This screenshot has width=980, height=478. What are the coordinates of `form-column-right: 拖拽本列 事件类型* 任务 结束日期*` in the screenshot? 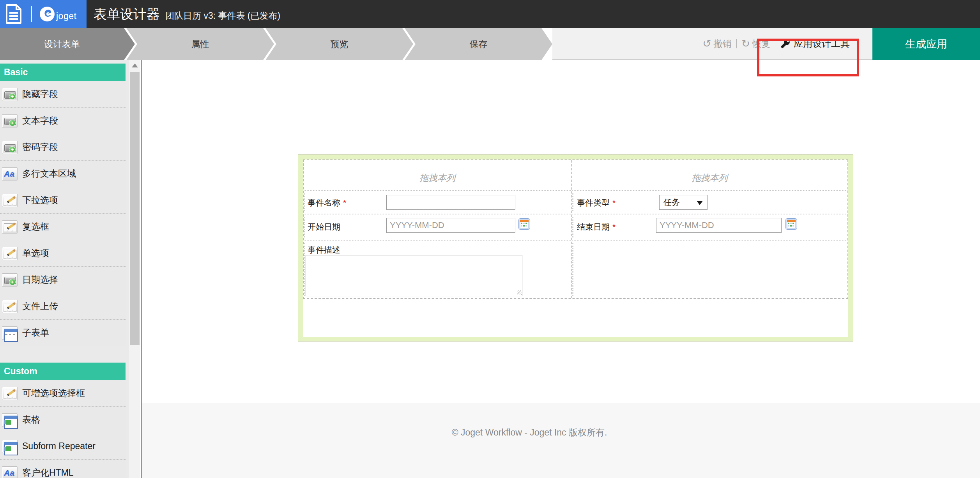 It's located at (709, 229).